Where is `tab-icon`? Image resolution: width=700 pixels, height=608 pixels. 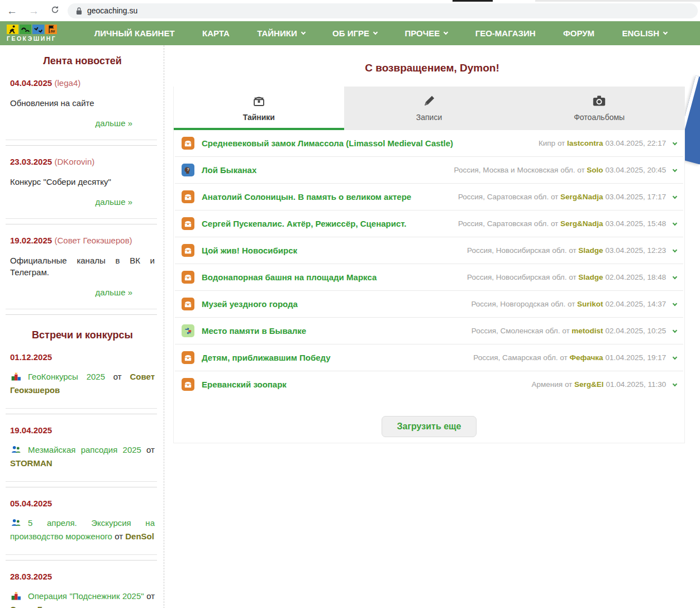
tab-icon is located at coordinates (429, 102).